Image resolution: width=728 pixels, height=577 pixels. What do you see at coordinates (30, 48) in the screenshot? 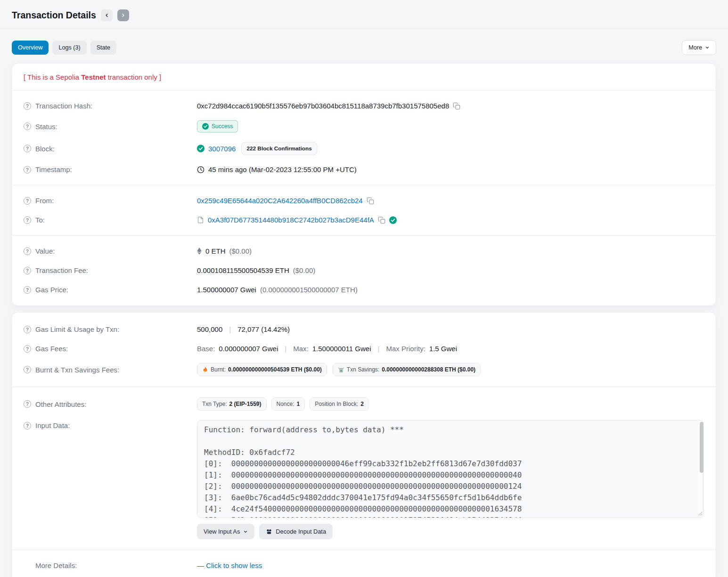
I see `tab-overview: Overview` at bounding box center [30, 48].